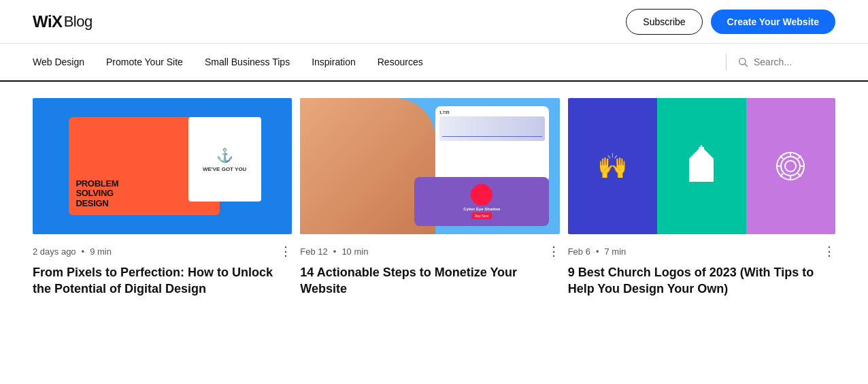 This screenshot has height=384, width=868. What do you see at coordinates (731, 22) in the screenshot?
I see `header-actions: Subscribe Create Your Website` at bounding box center [731, 22].